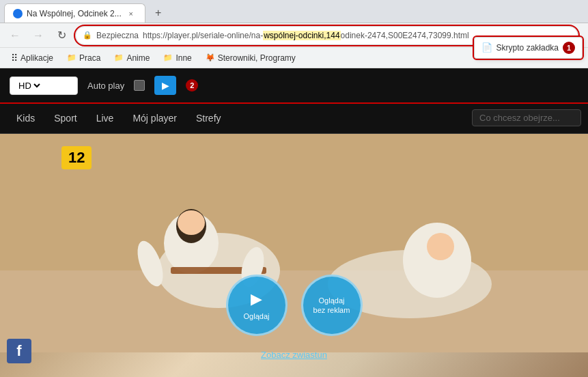  I want to click on badge-1: 1, so click(569, 48).